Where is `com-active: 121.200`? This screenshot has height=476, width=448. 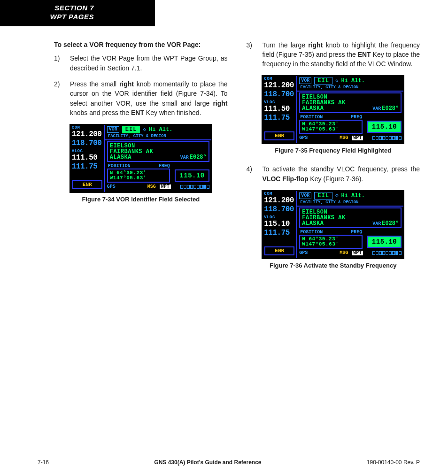 com-active: 121.200 is located at coordinates (87, 135).